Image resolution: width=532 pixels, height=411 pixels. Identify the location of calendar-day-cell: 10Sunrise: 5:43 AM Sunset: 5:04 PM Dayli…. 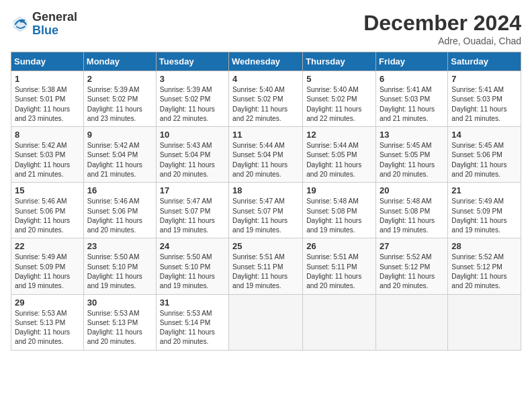
(192, 154).